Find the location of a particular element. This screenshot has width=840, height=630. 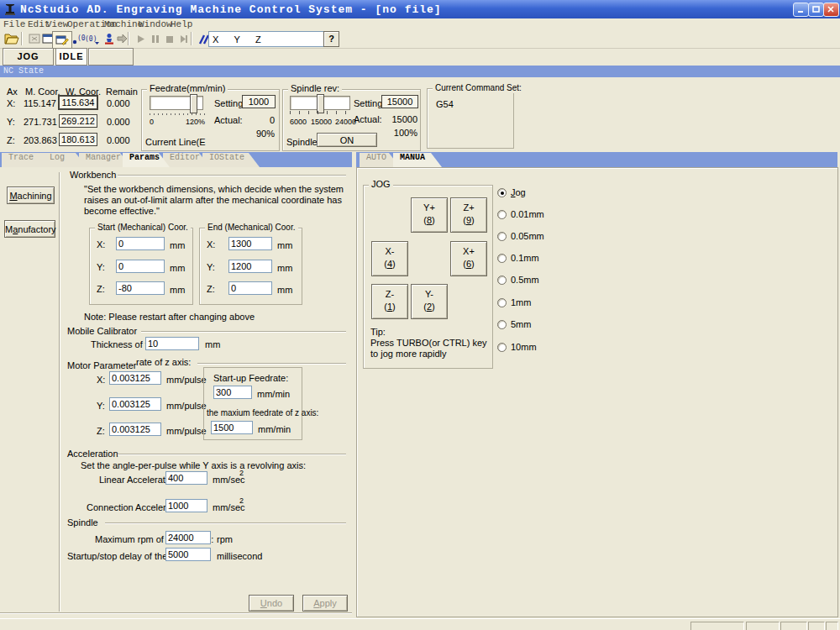

motor-x-input is located at coordinates (135, 378).